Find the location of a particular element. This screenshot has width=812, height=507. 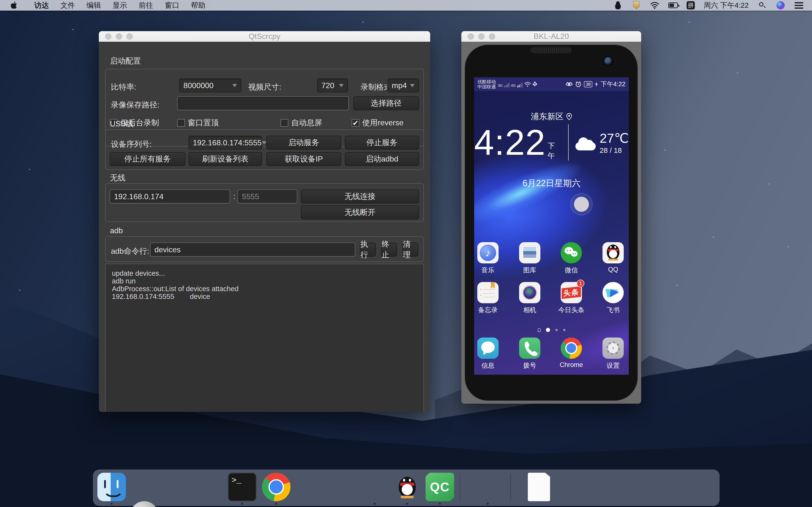

assistive-touch-ball is located at coordinates (581, 204).